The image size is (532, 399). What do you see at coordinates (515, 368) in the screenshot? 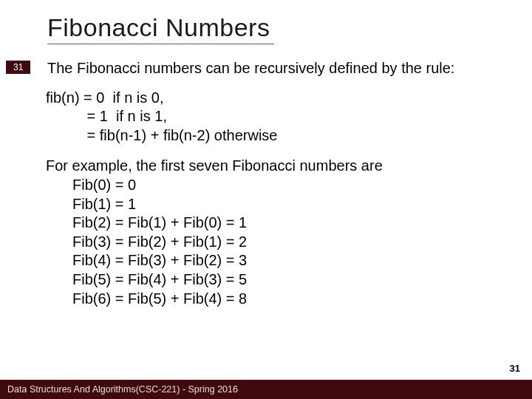
I see `page-number: 31` at bounding box center [515, 368].